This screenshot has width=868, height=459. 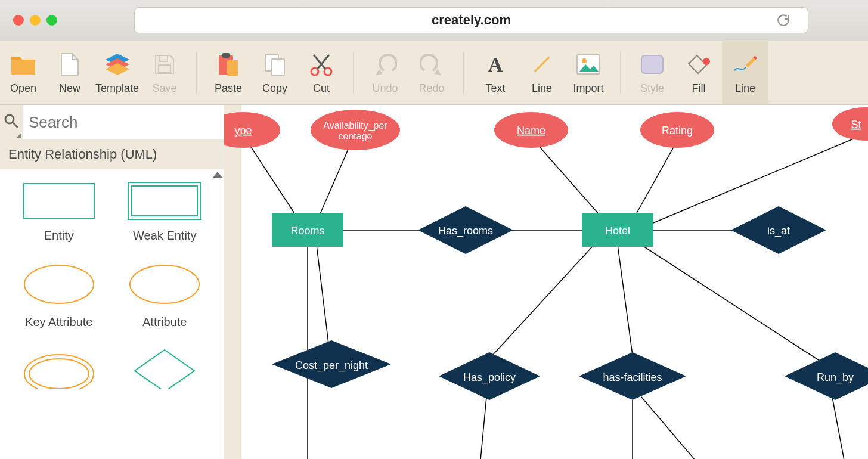 What do you see at coordinates (117, 88) in the screenshot?
I see `template-label: Template` at bounding box center [117, 88].